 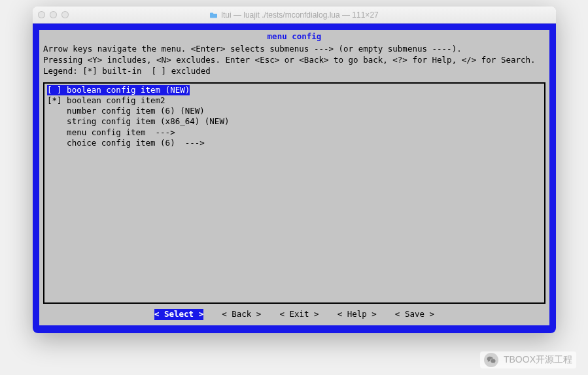 What do you see at coordinates (294, 15) in the screenshot?
I see `window-title: ltui — luajit ./tests/mconfdialog.lua — …` at bounding box center [294, 15].